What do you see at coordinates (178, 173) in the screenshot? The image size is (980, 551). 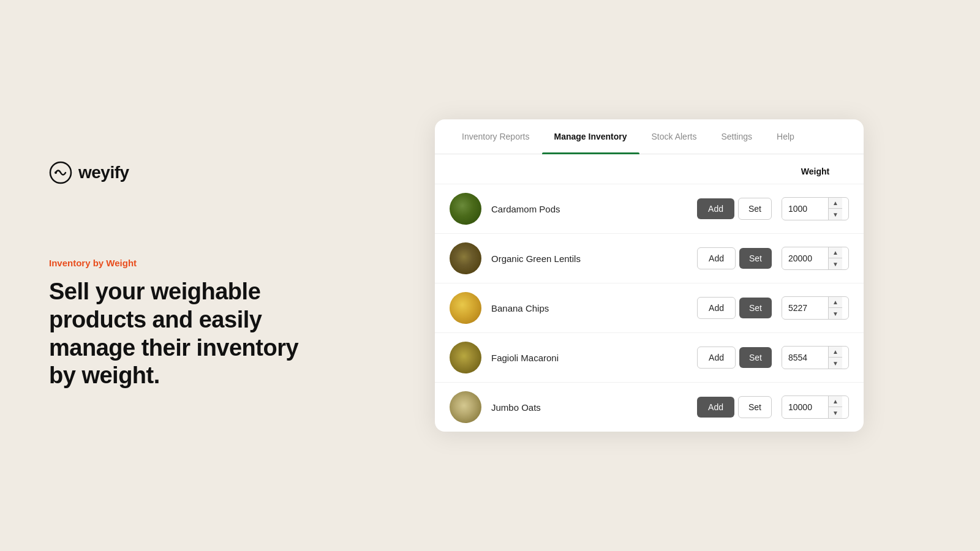 I see `logo: weyify` at bounding box center [178, 173].